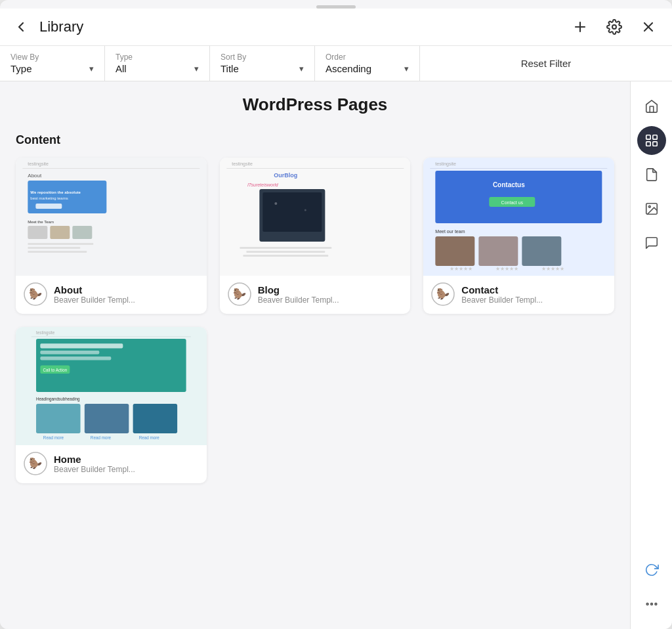  I want to click on svg-text: Meet the Team, so click(41, 222).